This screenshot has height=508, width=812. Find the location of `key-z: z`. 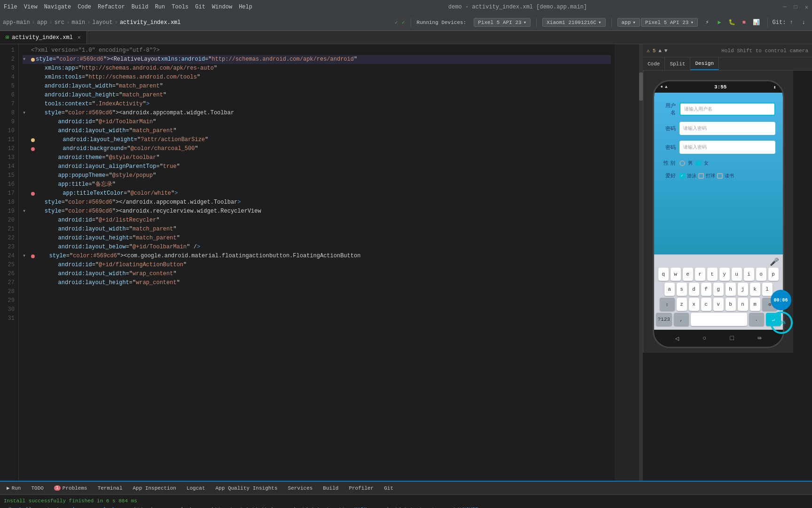

key-z: z is located at coordinates (682, 304).